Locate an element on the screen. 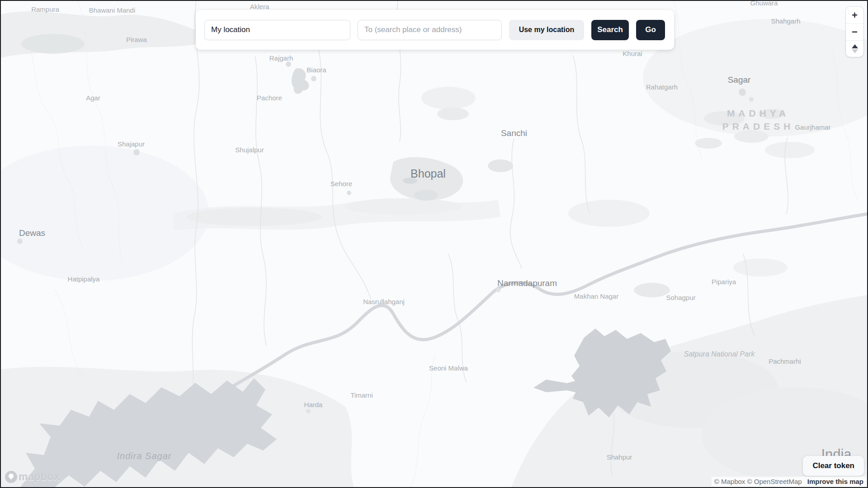 The width and height of the screenshot is (868, 488). use-my-location-button: Use my location is located at coordinates (547, 30).